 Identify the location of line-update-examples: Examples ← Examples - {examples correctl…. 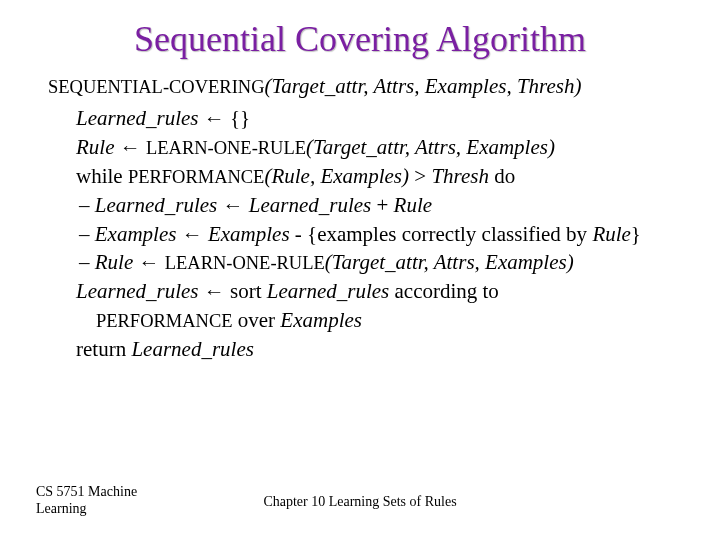
(374, 234).